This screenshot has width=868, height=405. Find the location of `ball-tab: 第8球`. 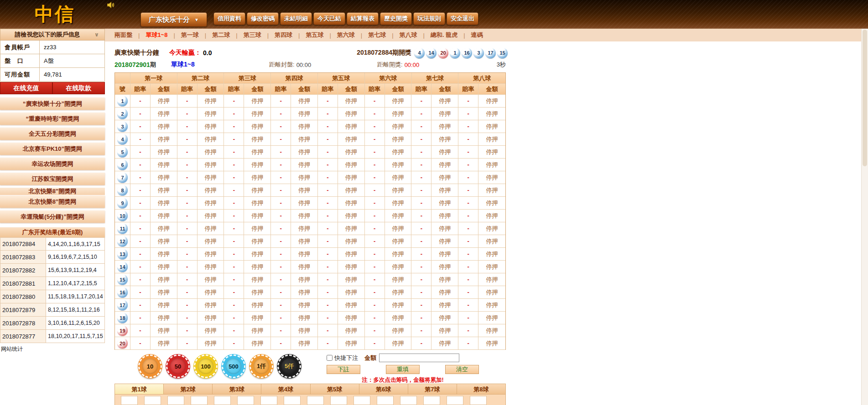

ball-tab: 第8球 is located at coordinates (482, 389).